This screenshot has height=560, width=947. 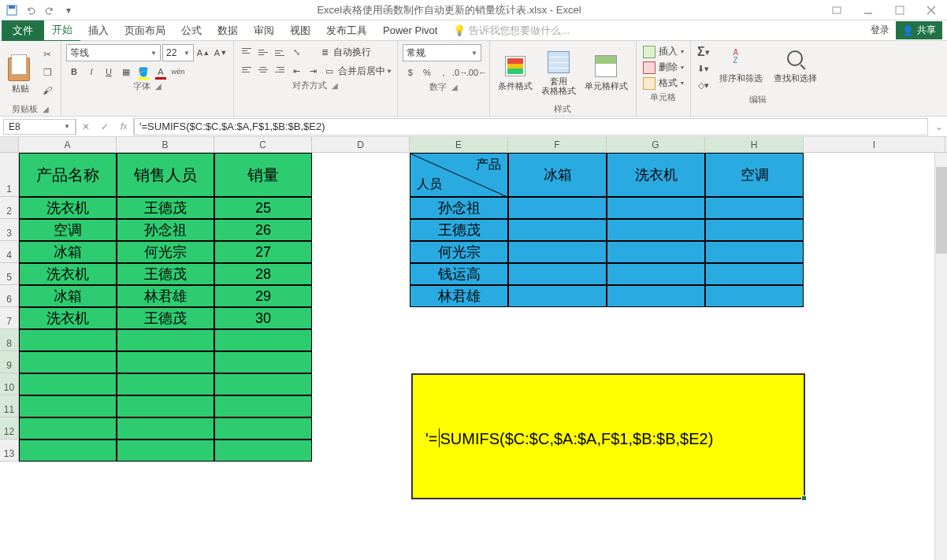 What do you see at coordinates (607, 72) in the screenshot?
I see `cell-styles-button: 单元格样式` at bounding box center [607, 72].